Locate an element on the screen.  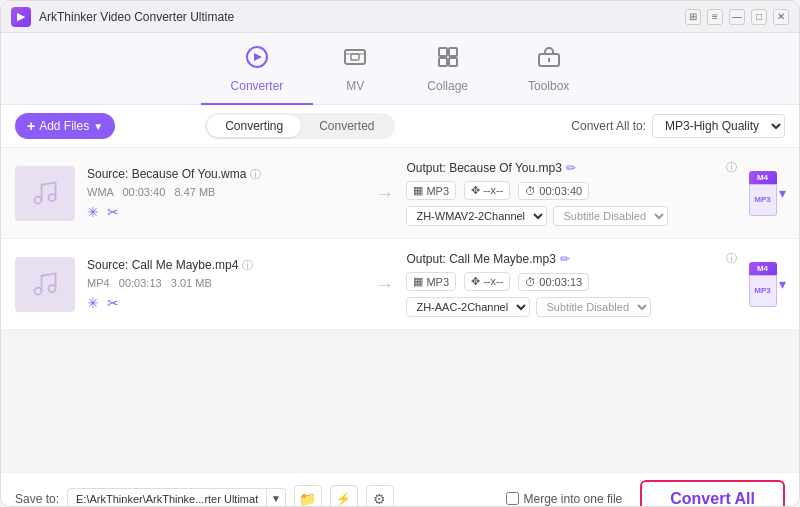
settings-icon-button: ⚙ is located at coordinates (380, 496).